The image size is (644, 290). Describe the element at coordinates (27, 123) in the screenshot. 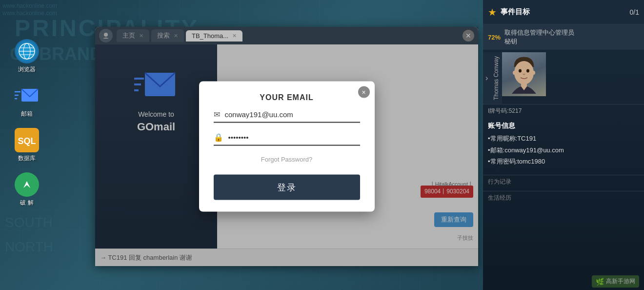

I see `desktop-icons: 浏览器 邮箱 SQL 数据库` at that location.